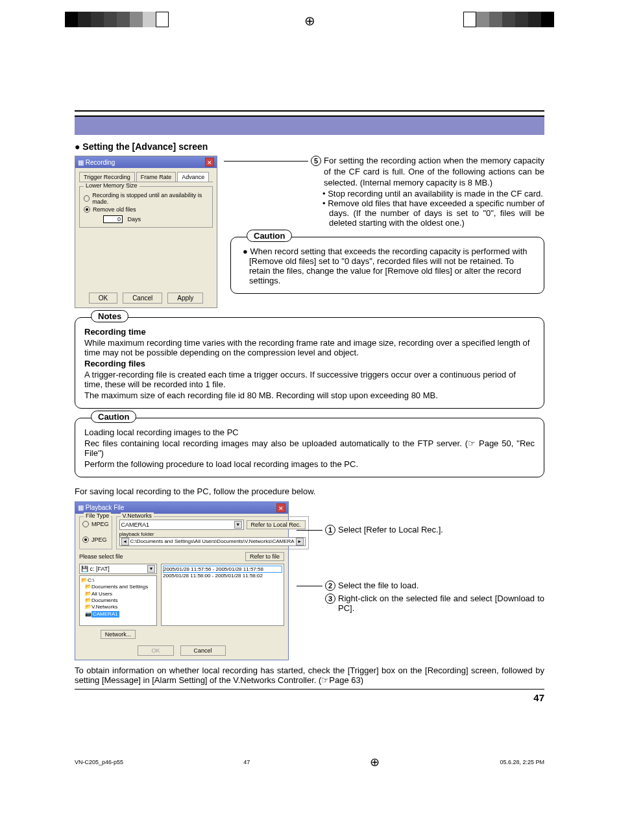 The height and width of the screenshot is (840, 619). Describe the element at coordinates (433, 213) in the screenshot. I see `step-5-sub2: Remove old files that have exceeded a sp…` at that location.